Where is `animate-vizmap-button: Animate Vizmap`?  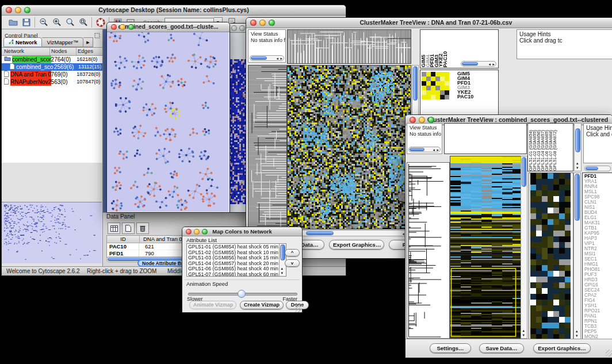
animate-vizmap-button: Animate Vizmap is located at coordinates (213, 305).